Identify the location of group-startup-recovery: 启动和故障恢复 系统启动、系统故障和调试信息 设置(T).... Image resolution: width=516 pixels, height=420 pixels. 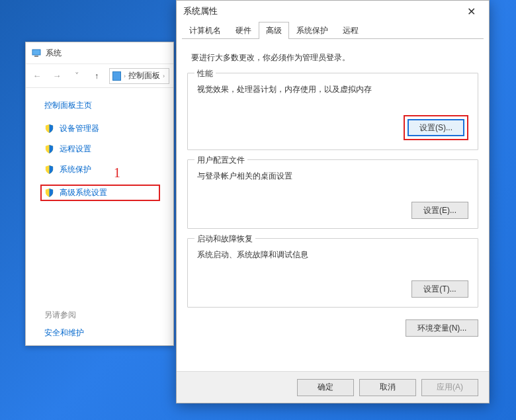
(333, 273).